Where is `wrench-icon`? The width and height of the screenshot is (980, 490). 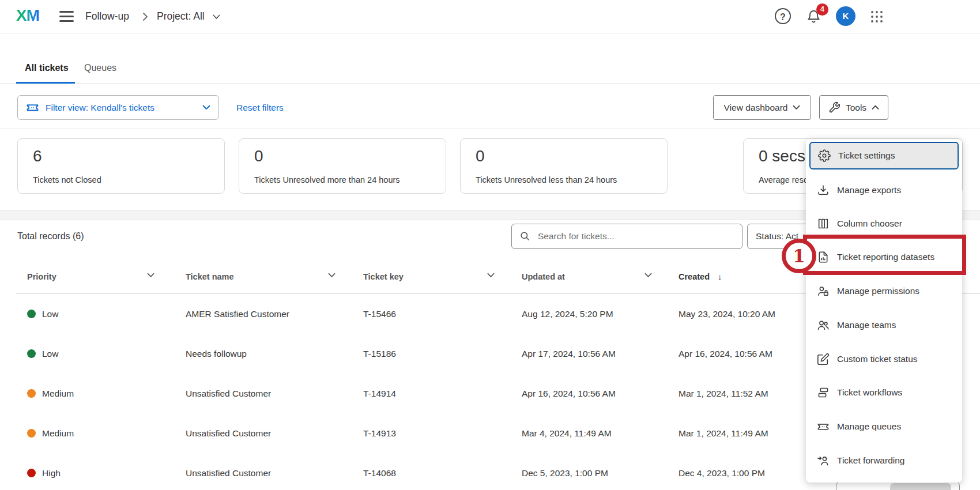 wrench-icon is located at coordinates (835, 107).